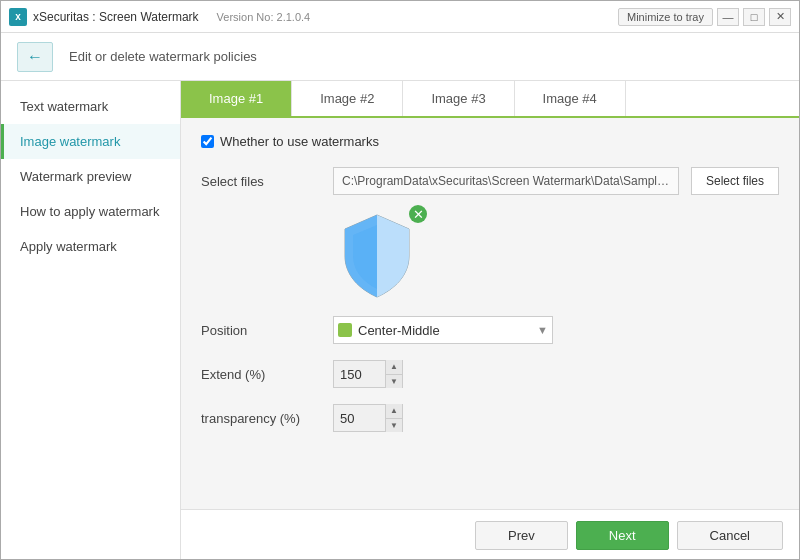  I want to click on select-files-row: Select files Select files, so click(490, 181).